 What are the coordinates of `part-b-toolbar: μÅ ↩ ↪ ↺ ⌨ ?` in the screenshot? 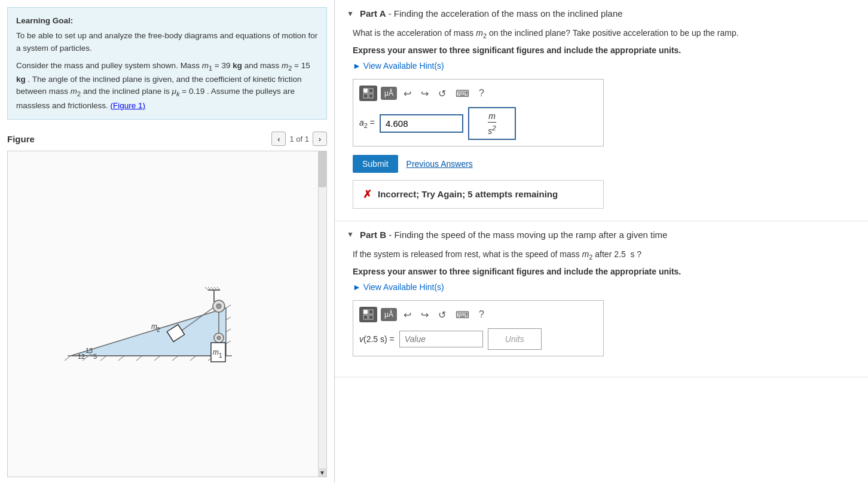 It's located at (478, 315).